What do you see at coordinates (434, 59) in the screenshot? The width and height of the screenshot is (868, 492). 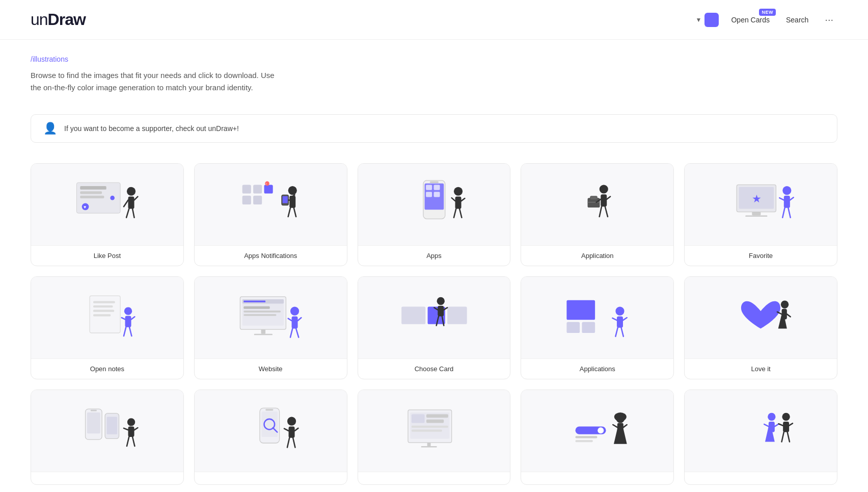 I see `breadcrumb: /illustrations` at bounding box center [434, 59].